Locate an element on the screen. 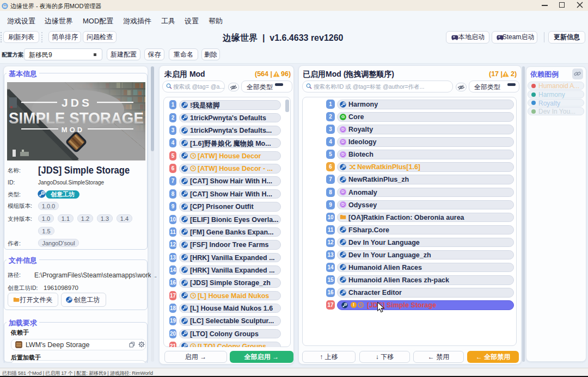 The image size is (588, 377). svg-text: MOD is located at coordinates (73, 129).